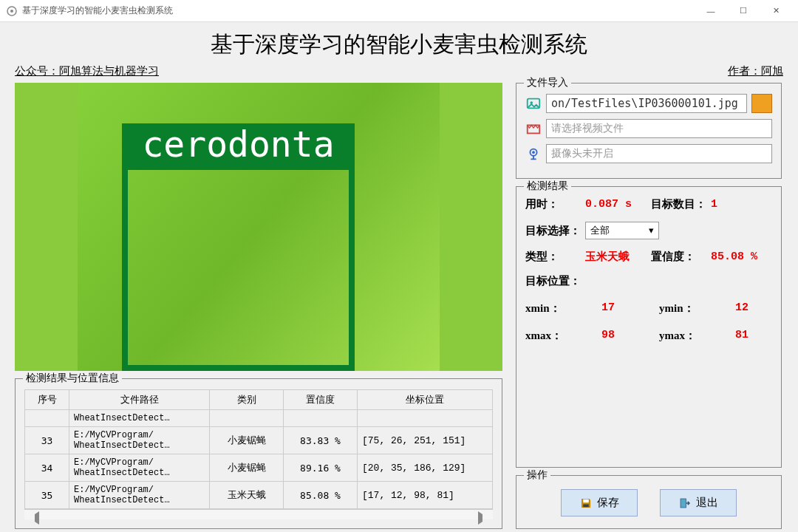 The width and height of the screenshot is (798, 532). Describe the element at coordinates (87, 71) in the screenshot. I see `subtitle-left: 公众号：阿旭算法与机器学习` at that location.